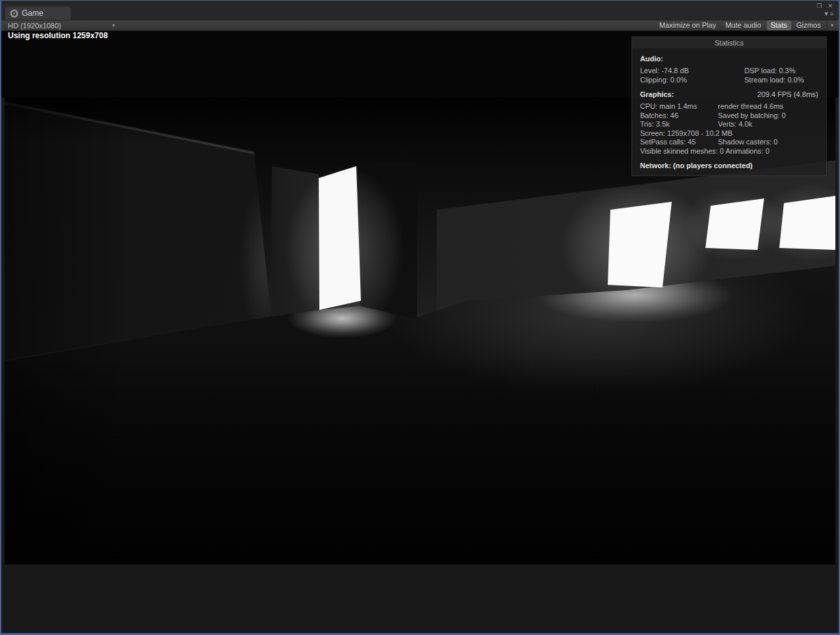 The height and width of the screenshot is (635, 840). Describe the element at coordinates (113, 25) in the screenshot. I see `chevron-down-icon: ▾` at that location.